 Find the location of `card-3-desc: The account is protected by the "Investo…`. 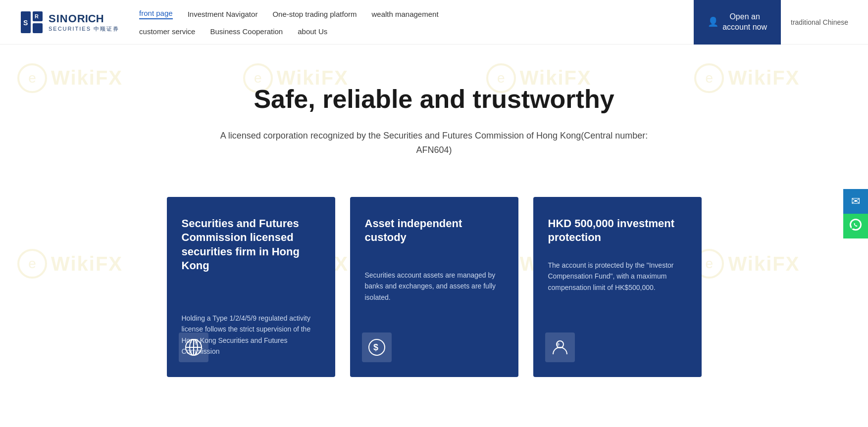

card-3-desc: The account is protected by the "Investo… is located at coordinates (617, 276).